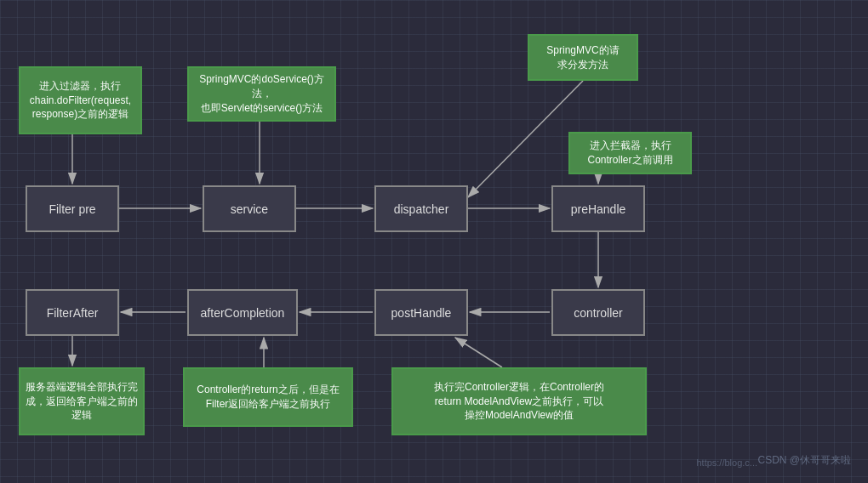 Image resolution: width=868 pixels, height=483 pixels. I want to click on note-filter-pre-text: 进入过滤器，执行 chain.doFilter(request, respons…, so click(80, 100).